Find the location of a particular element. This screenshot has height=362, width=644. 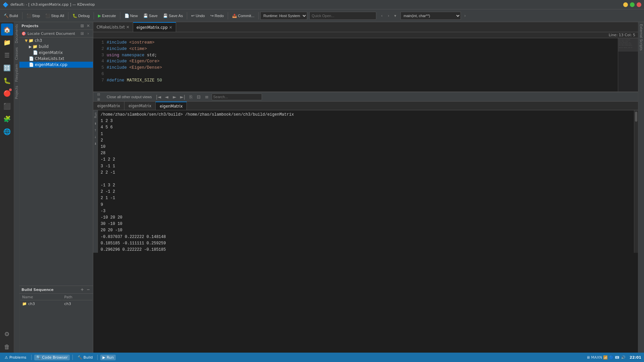

build-button: 🔨 Build is located at coordinates (11, 16).